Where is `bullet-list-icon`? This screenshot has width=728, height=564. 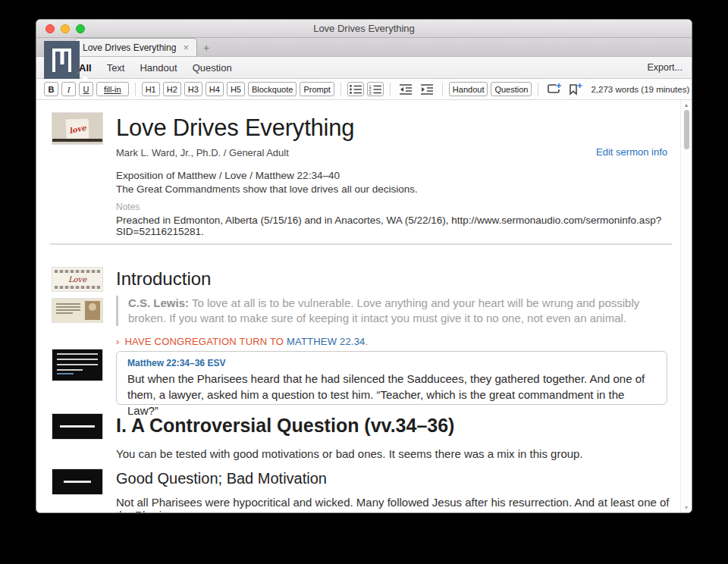
bullet-list-icon is located at coordinates (356, 89).